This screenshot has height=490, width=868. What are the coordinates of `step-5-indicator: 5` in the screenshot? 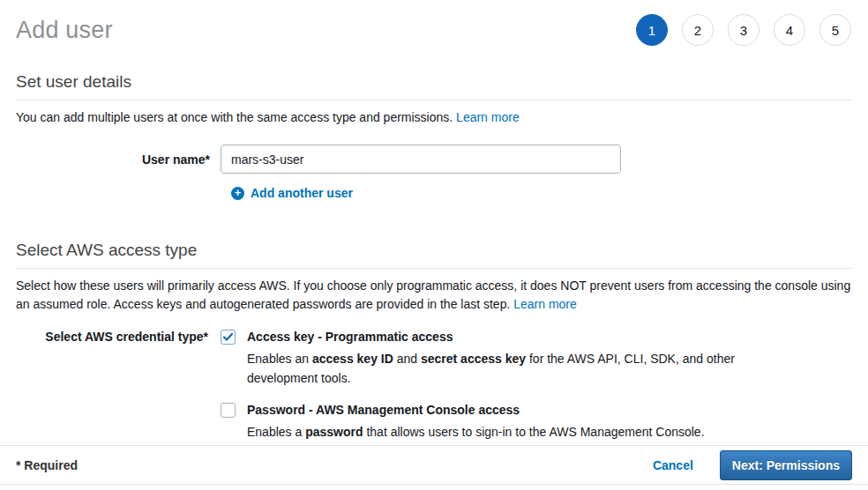 It's located at (835, 30).